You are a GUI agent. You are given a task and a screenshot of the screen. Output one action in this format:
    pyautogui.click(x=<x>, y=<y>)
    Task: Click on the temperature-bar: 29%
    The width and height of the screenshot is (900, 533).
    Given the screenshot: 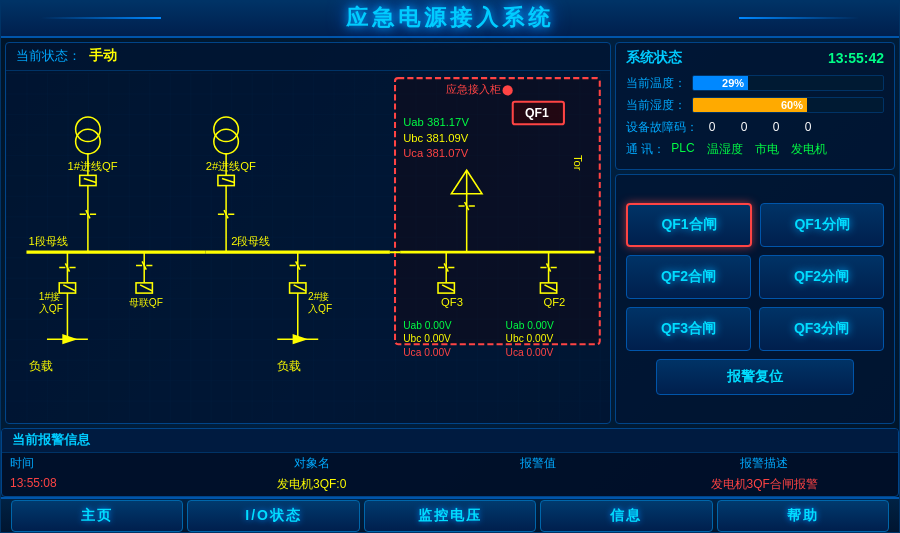 What is the action you would take?
    pyautogui.click(x=788, y=83)
    